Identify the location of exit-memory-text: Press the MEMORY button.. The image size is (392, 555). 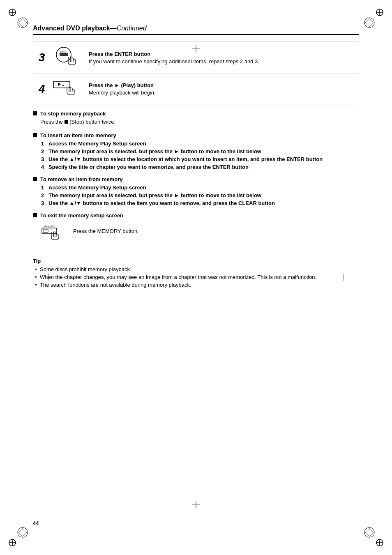
(106, 228).